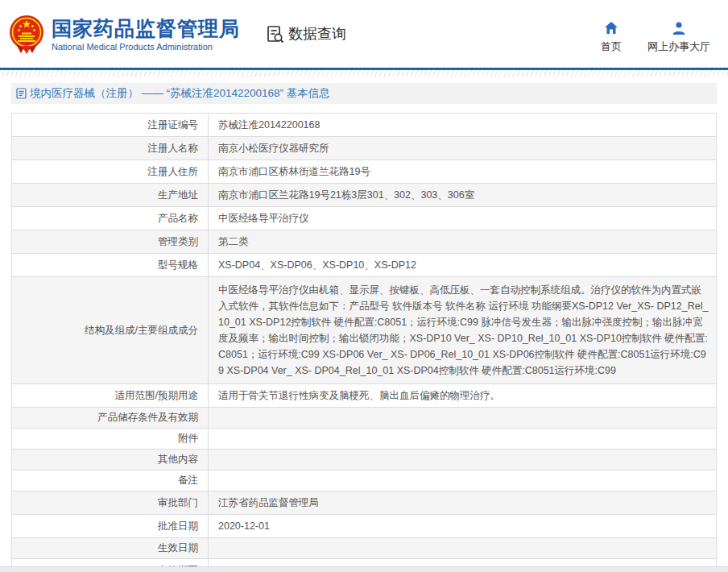 The width and height of the screenshot is (728, 572). Describe the element at coordinates (364, 569) in the screenshot. I see `footer-strip` at that location.